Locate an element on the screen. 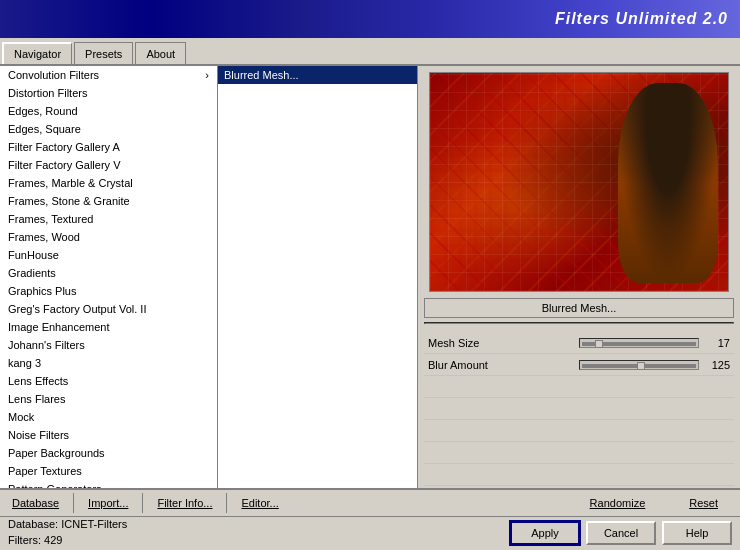 The image size is (740, 550). param-slider-mesh-size is located at coordinates (639, 343).